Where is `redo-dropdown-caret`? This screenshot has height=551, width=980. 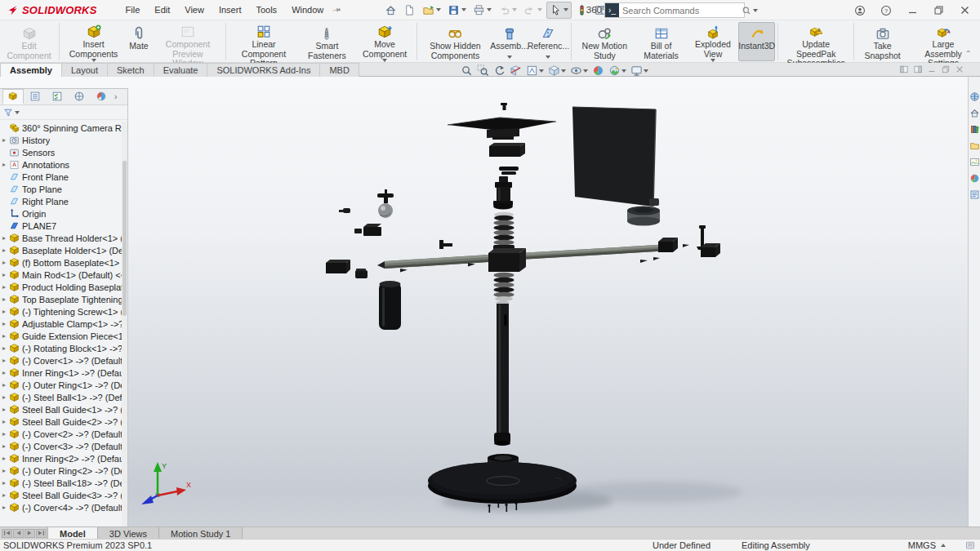
redo-dropdown-caret is located at coordinates (540, 10).